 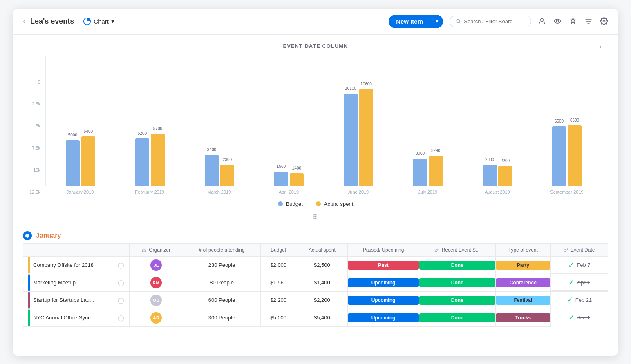 I want to click on search-box, so click(x=490, y=21).